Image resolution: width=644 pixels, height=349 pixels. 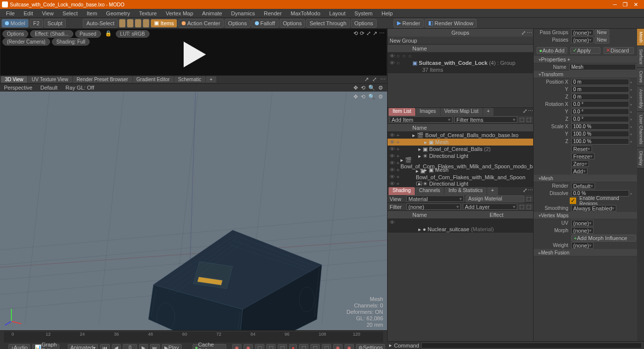 What do you see at coordinates (579, 171) in the screenshot?
I see `add-dd: Add` at bounding box center [579, 171].